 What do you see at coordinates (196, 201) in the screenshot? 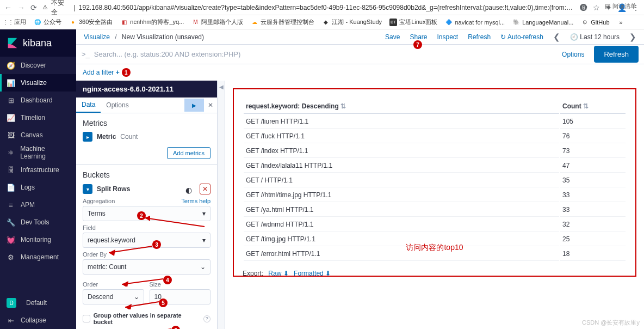
I see `terms-help-link: Terms help` at bounding box center [196, 201].